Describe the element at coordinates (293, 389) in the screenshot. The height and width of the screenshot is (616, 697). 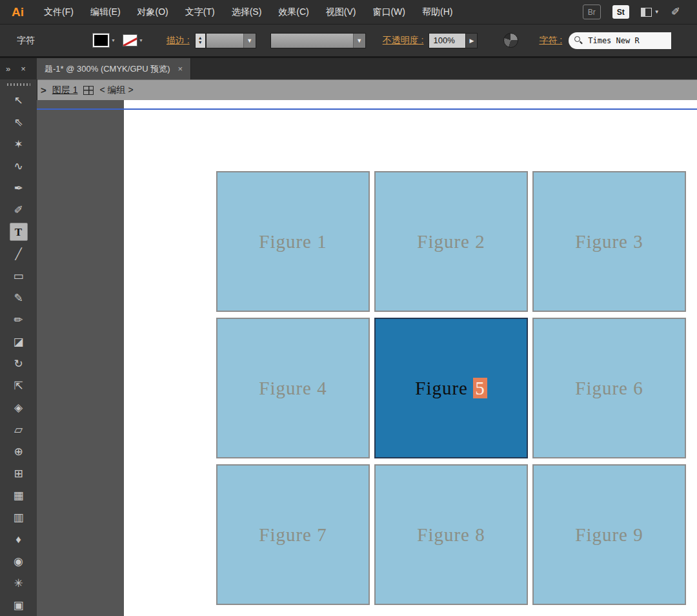
I see `figure-label: Figure 4` at that location.